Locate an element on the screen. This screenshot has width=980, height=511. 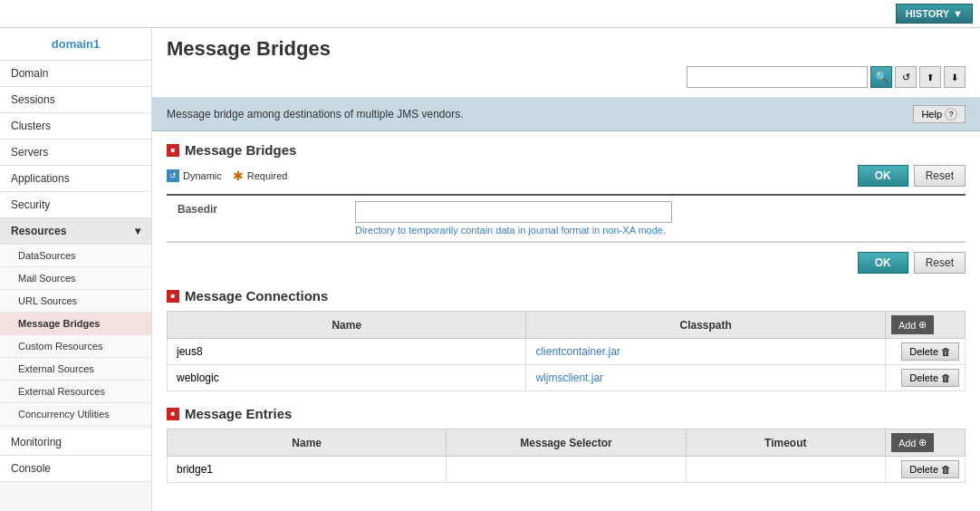
history-label: HISTORY is located at coordinates (927, 14).